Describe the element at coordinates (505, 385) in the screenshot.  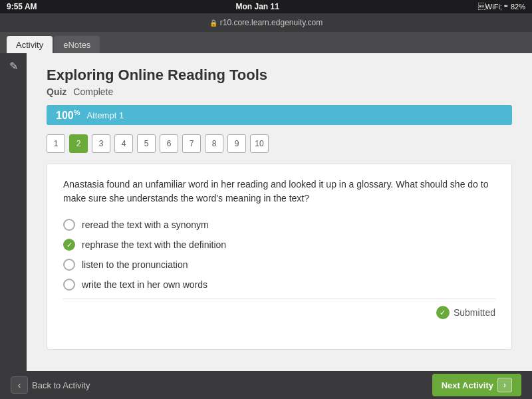
I see `next-arrow-icon: ›` at that location.